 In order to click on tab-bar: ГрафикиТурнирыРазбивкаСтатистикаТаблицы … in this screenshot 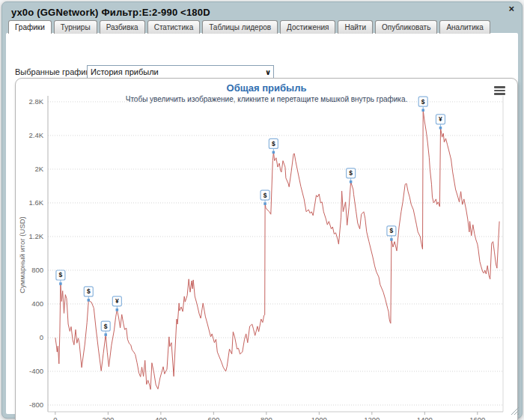, I will do `click(249, 27)`.